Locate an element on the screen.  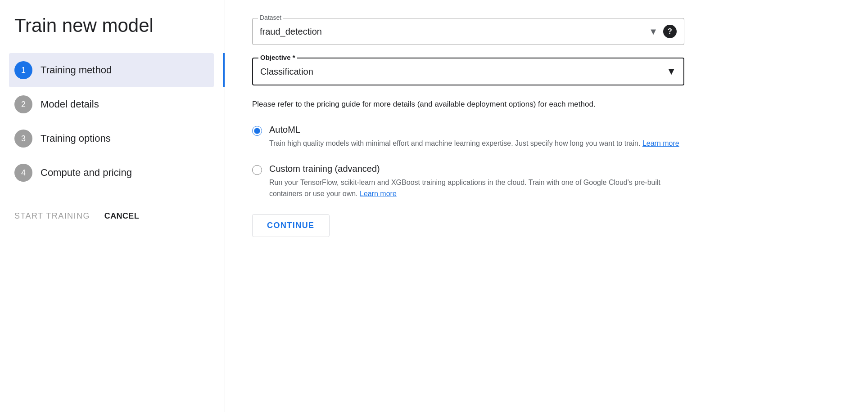
custom-title: Custom training (advanced) is located at coordinates (477, 169).